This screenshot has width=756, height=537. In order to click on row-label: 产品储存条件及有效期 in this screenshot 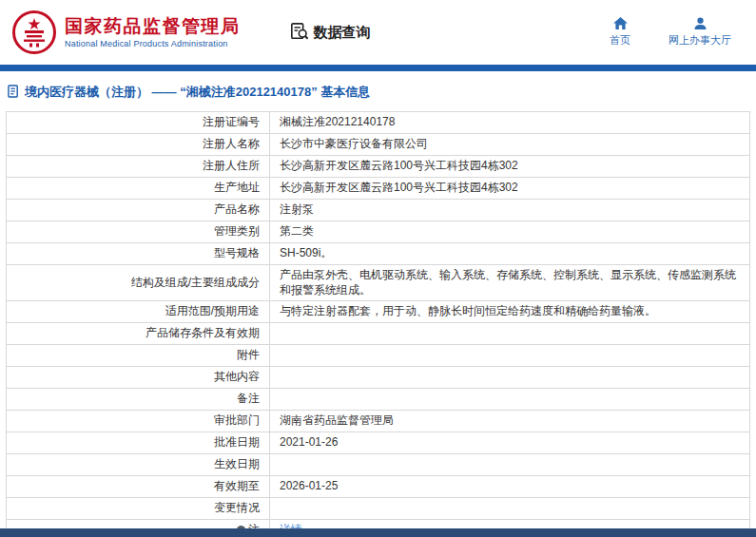, I will do `click(139, 335)`.